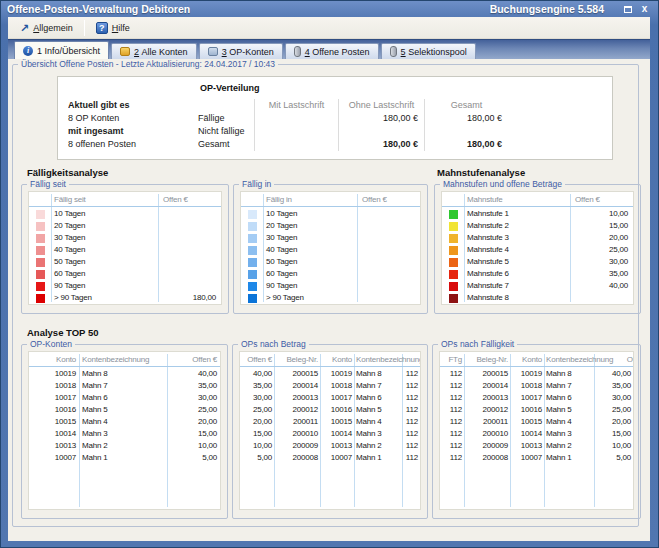  Describe the element at coordinates (124, 410) in the screenshot. I see `table-row: 10016Mahn 525,00` at that location.